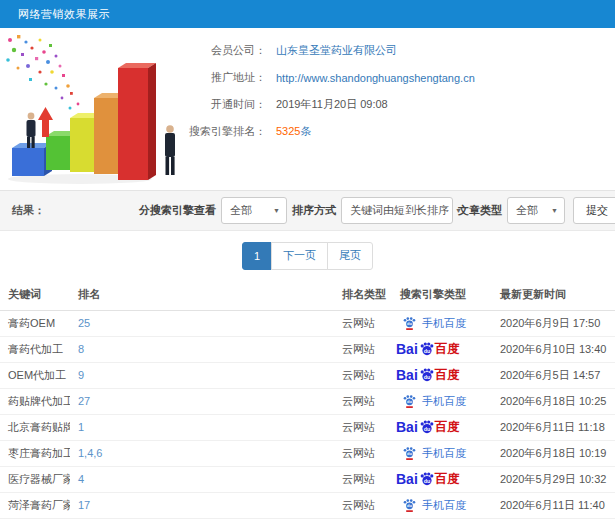 This screenshot has width=615, height=520. Describe the element at coordinates (397, 210) in the screenshot. I see `sort-select: 关键词由短到长排序 ▼` at that location.